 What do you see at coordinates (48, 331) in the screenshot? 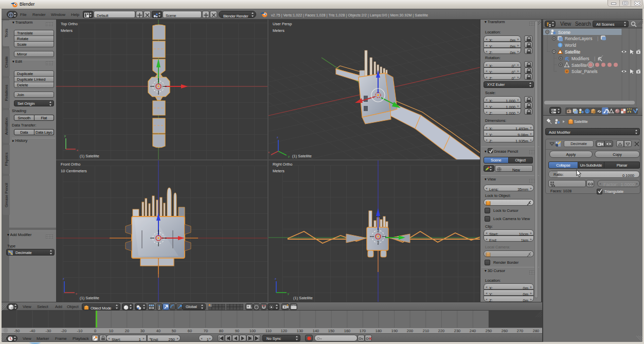
I see `svg-text: -30` at bounding box center [48, 331].